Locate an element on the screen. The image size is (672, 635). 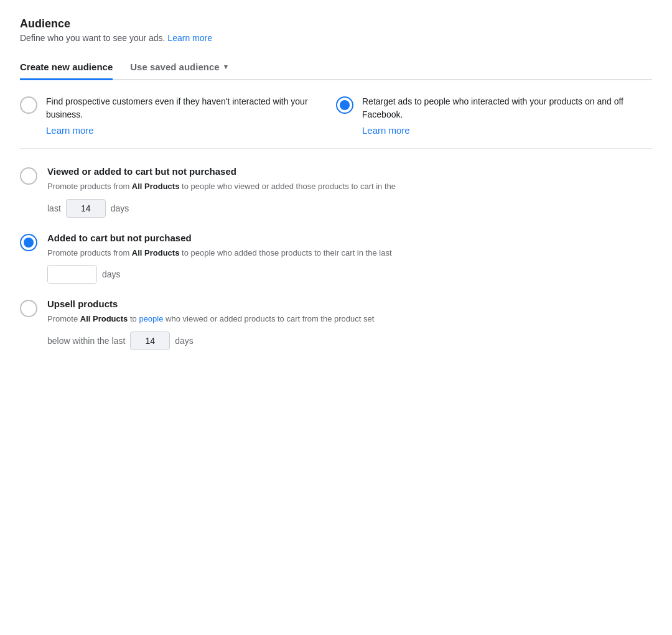
upsell-days-input is located at coordinates (150, 341).